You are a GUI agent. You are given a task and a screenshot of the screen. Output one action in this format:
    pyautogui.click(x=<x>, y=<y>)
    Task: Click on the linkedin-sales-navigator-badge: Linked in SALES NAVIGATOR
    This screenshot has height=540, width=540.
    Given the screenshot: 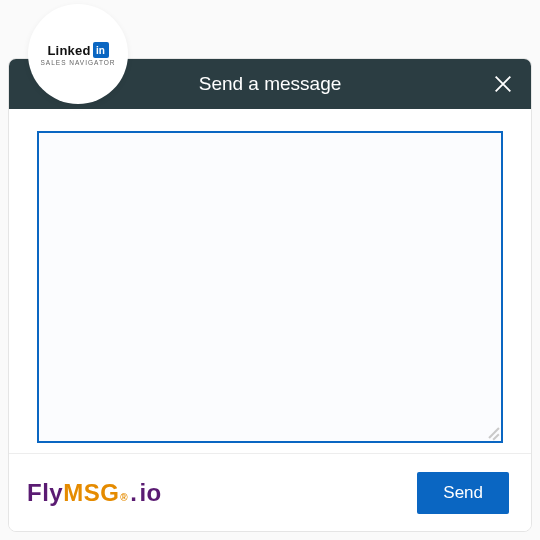 What is the action you would take?
    pyautogui.click(x=78, y=54)
    